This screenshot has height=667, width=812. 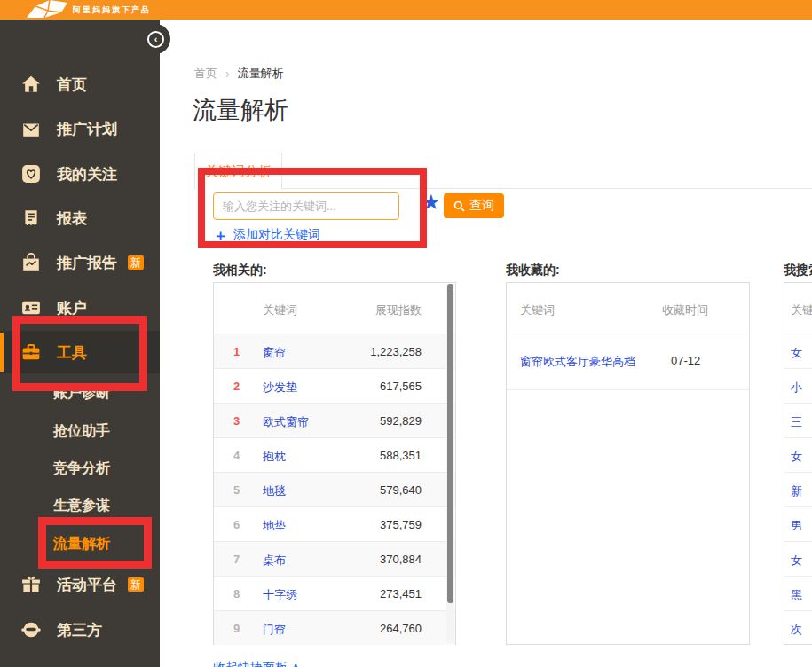 What do you see at coordinates (431, 202) in the screenshot?
I see `favorite-star-icon: ★` at bounding box center [431, 202].